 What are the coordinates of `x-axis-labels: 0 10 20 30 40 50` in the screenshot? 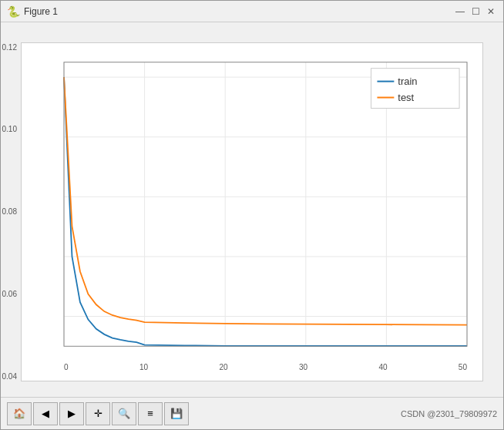 It's located at (265, 367).